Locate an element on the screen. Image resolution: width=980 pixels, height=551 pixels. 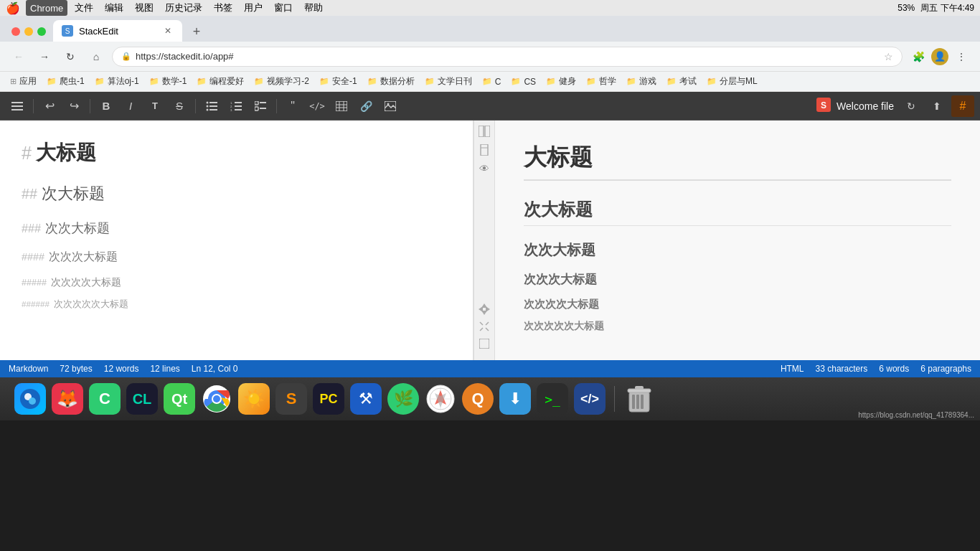
app-name: Chrome is located at coordinates (47, 8).